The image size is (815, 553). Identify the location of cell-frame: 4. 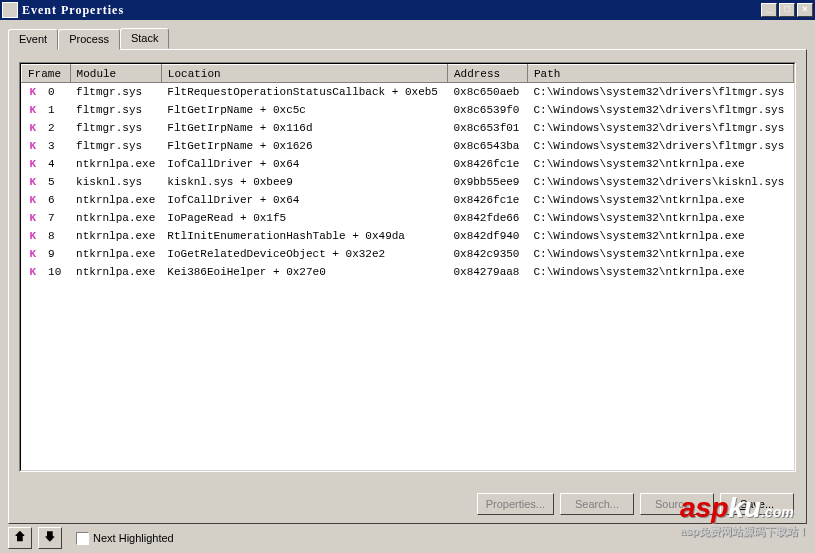
(56, 164).